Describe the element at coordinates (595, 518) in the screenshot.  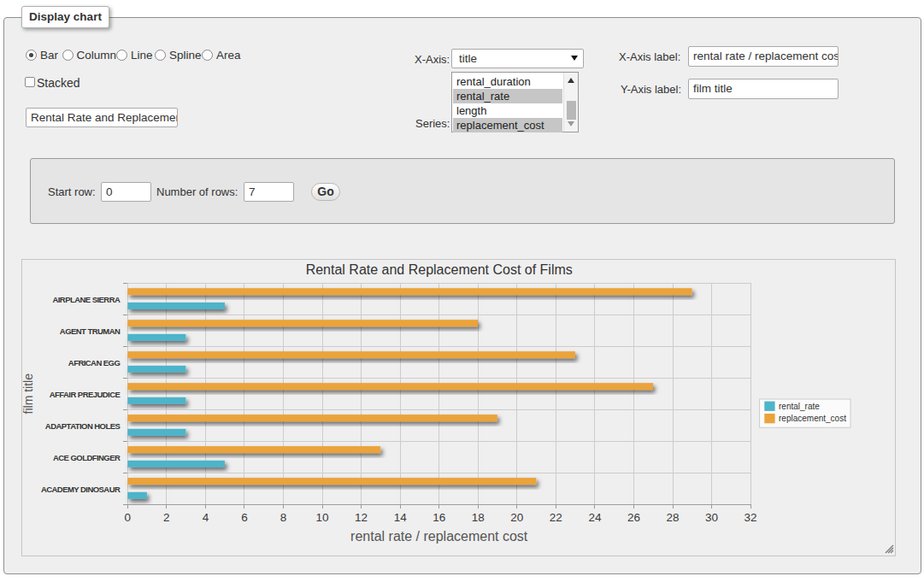
I see `svg-text: 24` at that location.